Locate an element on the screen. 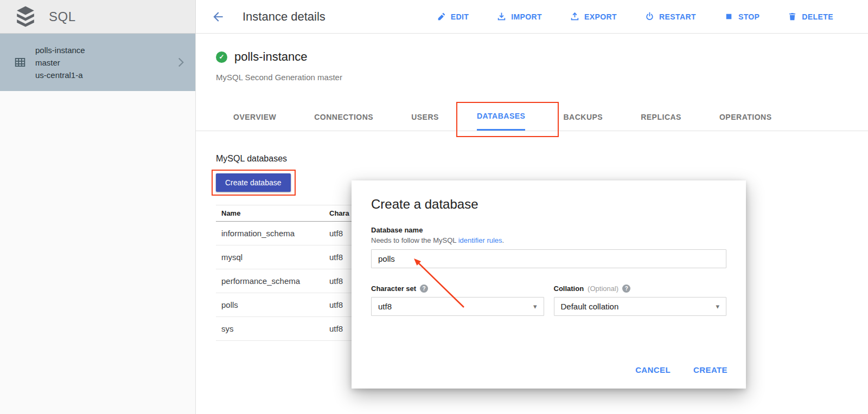  tab-overview: OVERVIEW is located at coordinates (255, 117).